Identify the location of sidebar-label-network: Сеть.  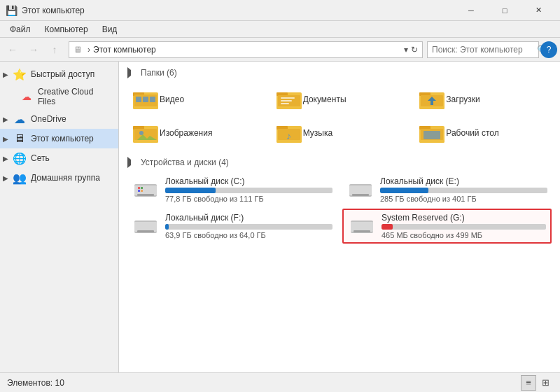
(41, 158).